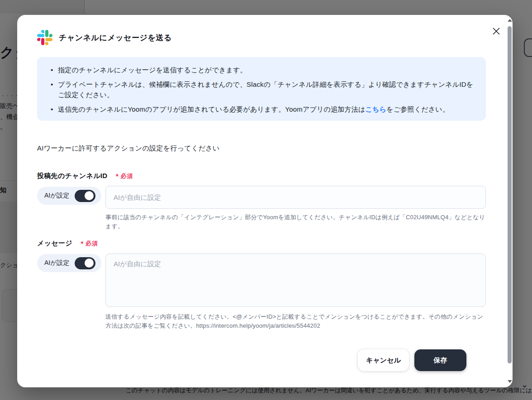  I want to click on save-button: 保存, so click(441, 360).